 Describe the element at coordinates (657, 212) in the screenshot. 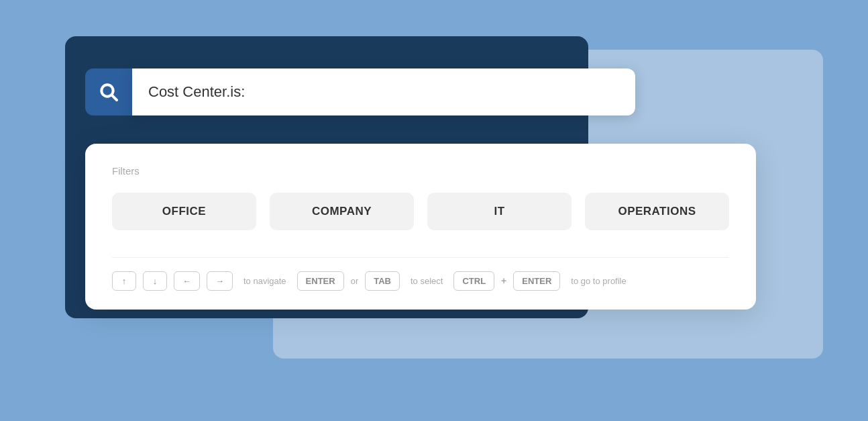

I see `filter-operations-button: OPERATIONS` at that location.